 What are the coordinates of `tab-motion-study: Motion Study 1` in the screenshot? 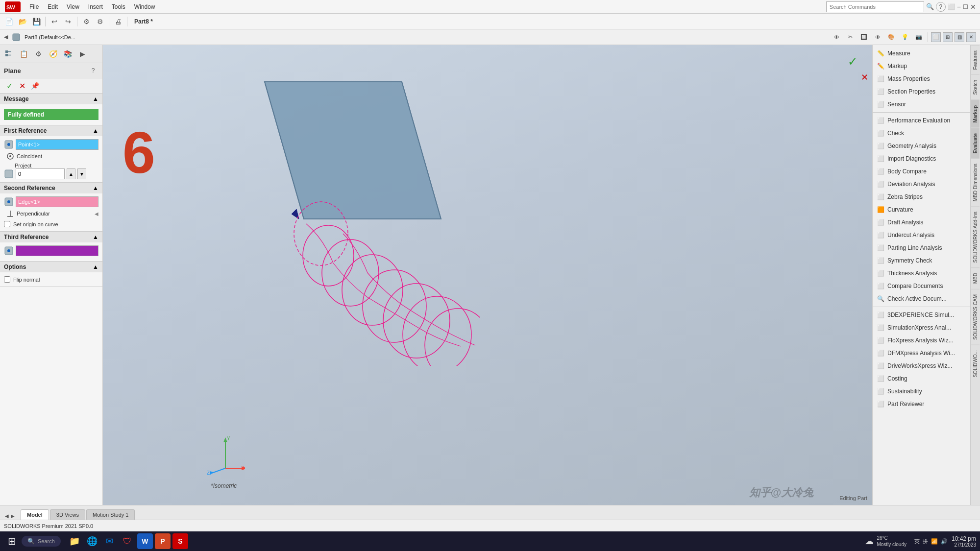 It's located at (111, 514).